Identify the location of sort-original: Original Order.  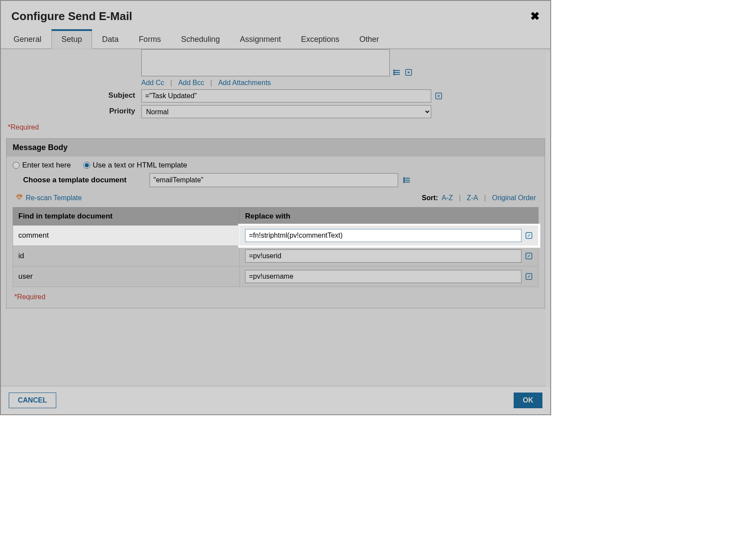
(514, 198).